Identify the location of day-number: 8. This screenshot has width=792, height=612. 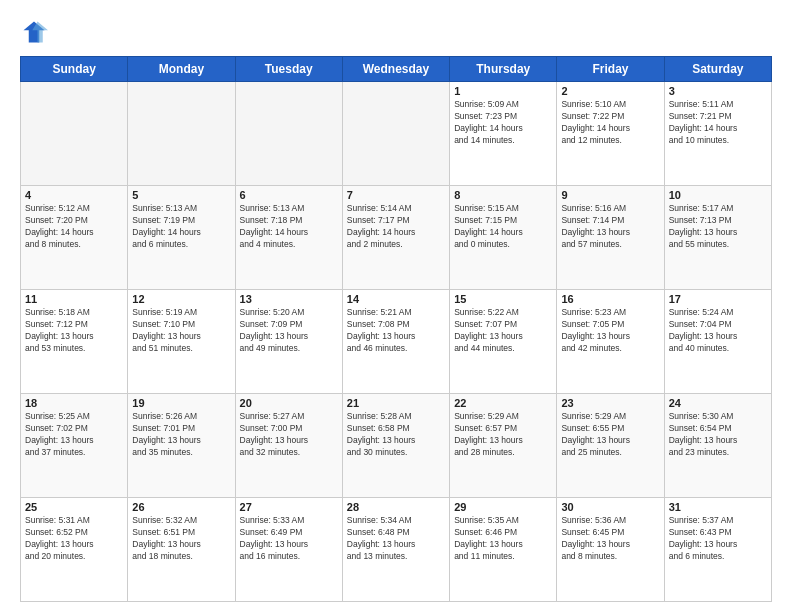
(503, 195).